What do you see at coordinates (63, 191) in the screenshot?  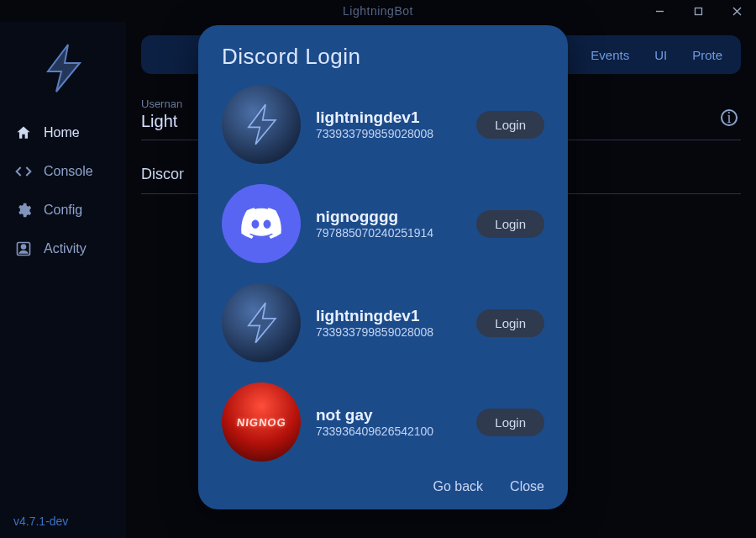 I see `sidebar-nav: Home Console Config Activity` at bounding box center [63, 191].